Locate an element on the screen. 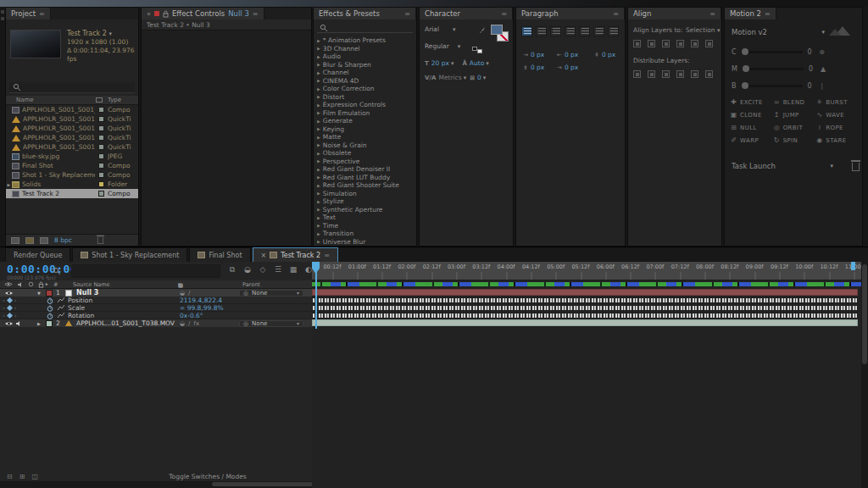  property-name: Scale is located at coordinates (76, 308).